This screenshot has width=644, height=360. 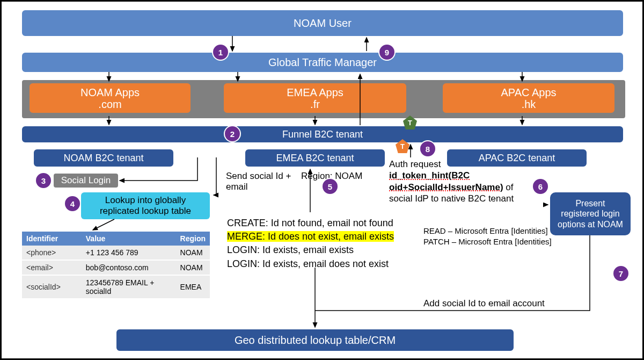 I want to click on patch-label: PATCH – Microsoft Entra [Identities], so click(x=487, y=242).